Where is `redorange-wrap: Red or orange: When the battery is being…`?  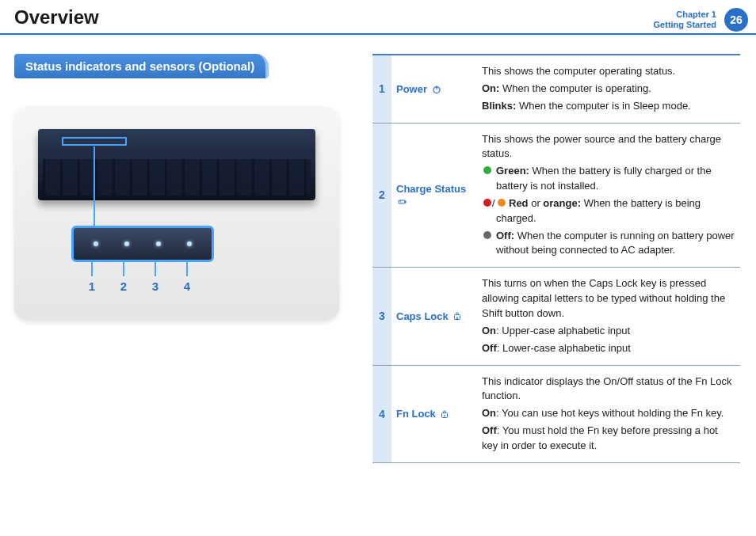
redorange-wrap: Red or orange: When the battery is being… is located at coordinates (598, 211).